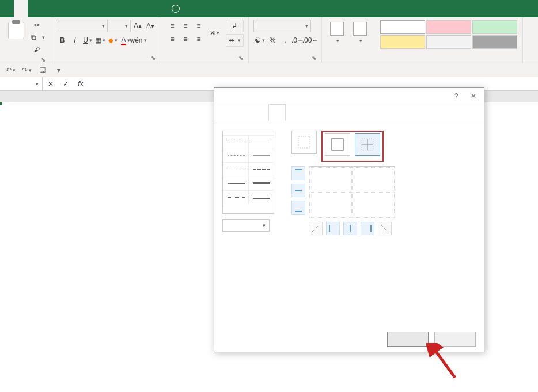 The height and width of the screenshot is (392, 538). I want to click on dlg-tab-protect, so click(310, 113).